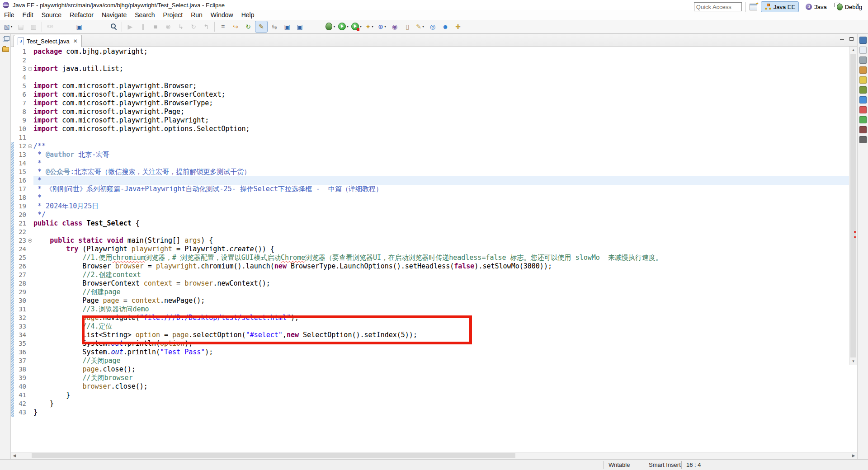  I want to click on line-number: 43, so click(20, 412).